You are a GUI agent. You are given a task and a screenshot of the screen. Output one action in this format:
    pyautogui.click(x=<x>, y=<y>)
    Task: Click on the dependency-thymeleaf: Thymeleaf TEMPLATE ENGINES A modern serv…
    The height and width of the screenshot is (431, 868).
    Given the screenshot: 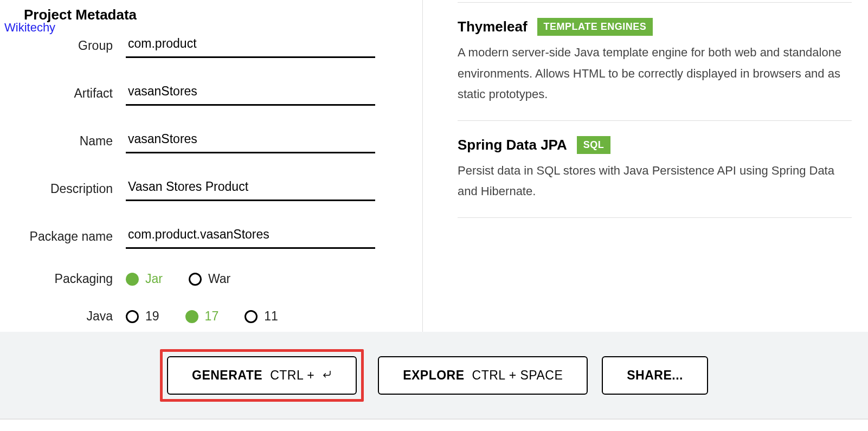 What is the action you would take?
    pyautogui.click(x=655, y=62)
    